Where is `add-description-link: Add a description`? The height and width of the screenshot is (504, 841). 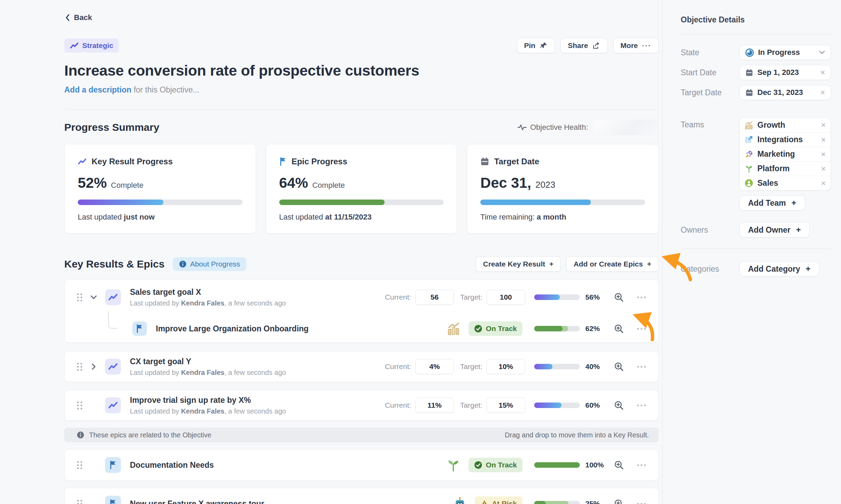
add-description-link: Add a description is located at coordinates (98, 90).